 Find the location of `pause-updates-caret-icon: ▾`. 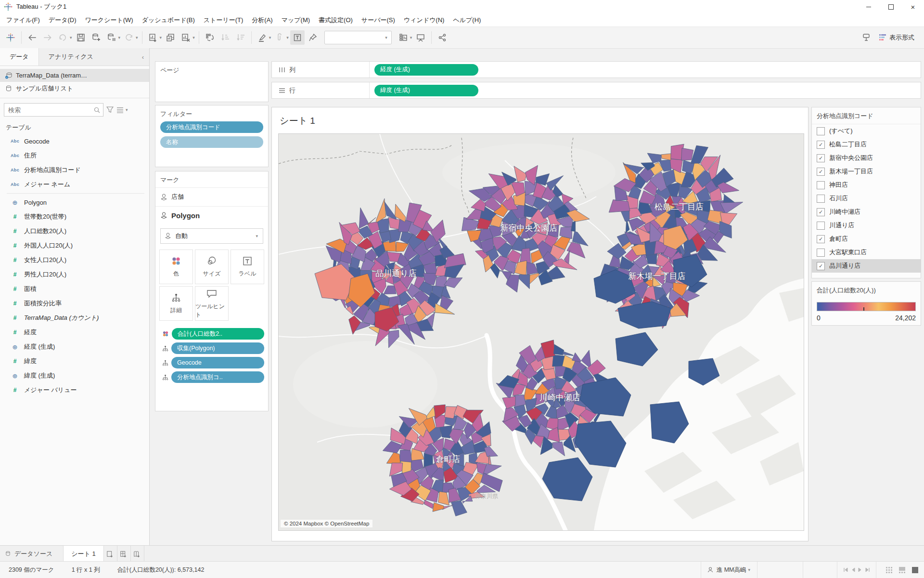

pause-updates-caret-icon: ▾ is located at coordinates (119, 38).